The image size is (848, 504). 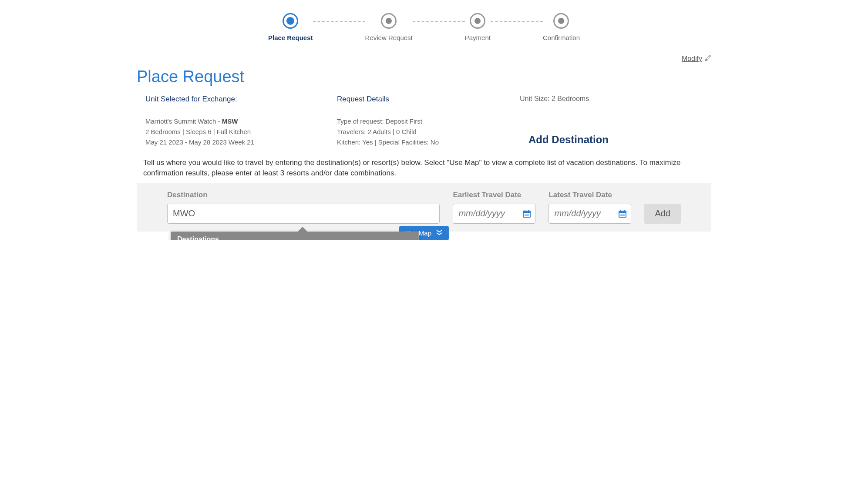 What do you see at coordinates (616, 130) in the screenshot?
I see `add-destination-col: Add Destination` at bounding box center [616, 130].